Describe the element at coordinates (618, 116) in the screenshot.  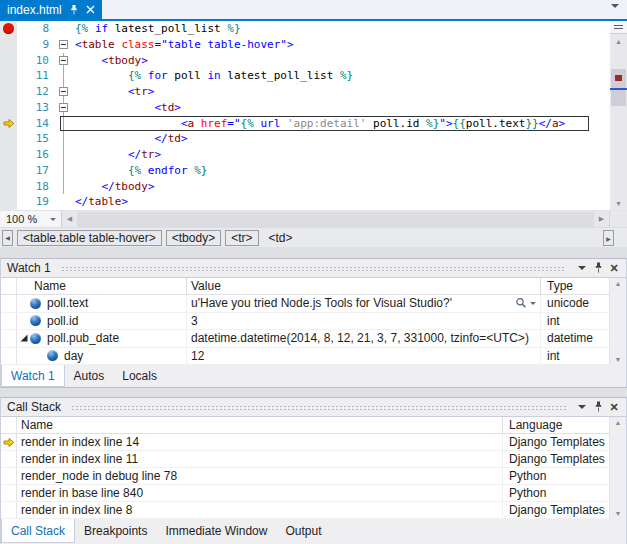
I see `editor-vertical-scrollbar: ▲ ▼` at that location.